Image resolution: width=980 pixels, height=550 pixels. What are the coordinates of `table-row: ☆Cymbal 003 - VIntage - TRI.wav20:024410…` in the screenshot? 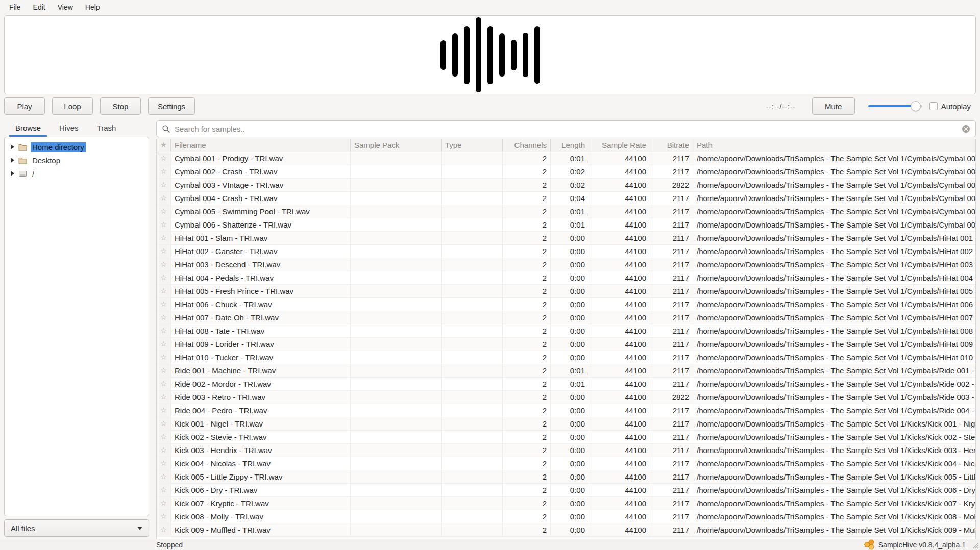 It's located at (566, 185).